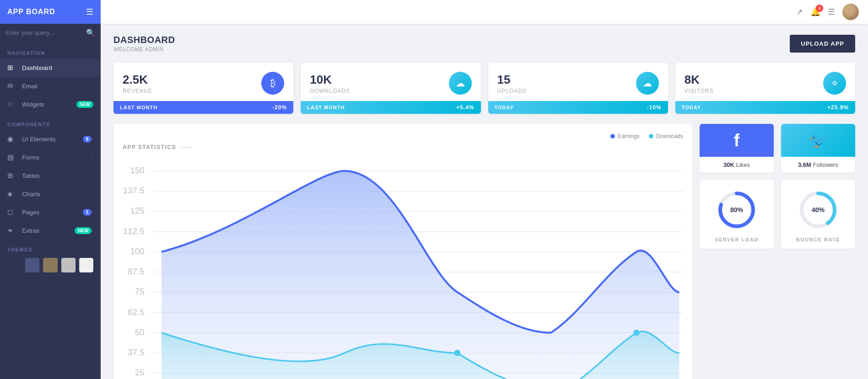 The height and width of the screenshot is (379, 868). What do you see at coordinates (50, 212) in the screenshot?
I see `sidebar-item-pages: ◻ Pages 5 ›` at bounding box center [50, 212].